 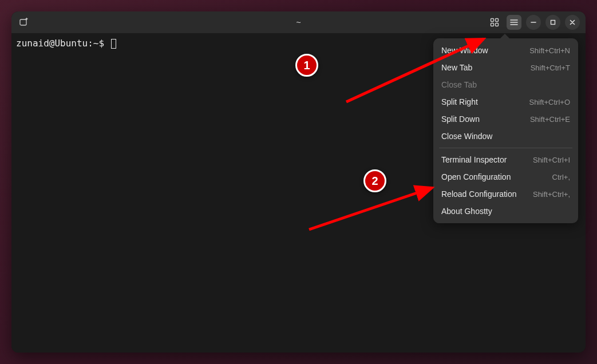 What do you see at coordinates (474, 160) in the screenshot?
I see `menu-item-label: Terminal Inspector` at bounding box center [474, 160].